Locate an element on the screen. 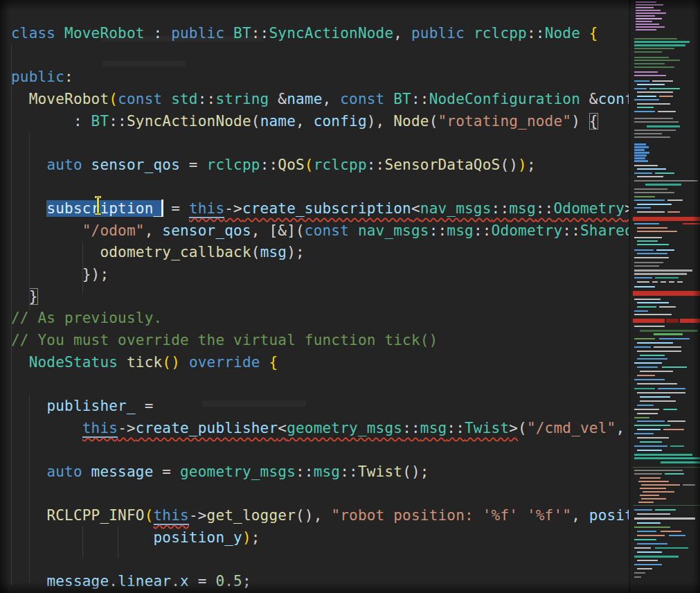 The height and width of the screenshot is (593, 700). code-token: linear is located at coordinates (144, 581).